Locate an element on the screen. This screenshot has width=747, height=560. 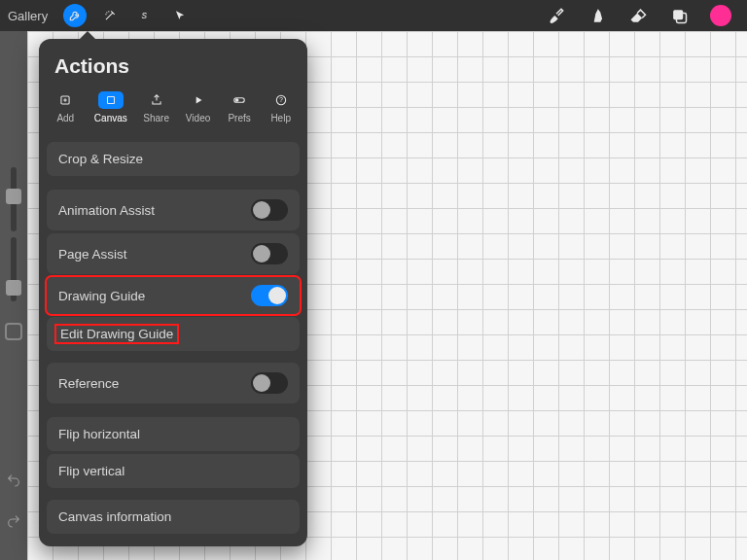
tab-add: Add is located at coordinates (65, 107).